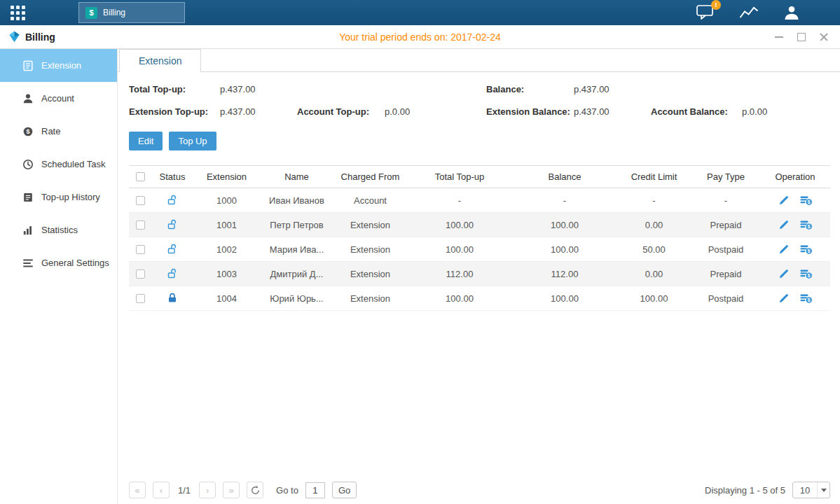  What do you see at coordinates (824, 37) in the screenshot?
I see `close-icon` at bounding box center [824, 37].